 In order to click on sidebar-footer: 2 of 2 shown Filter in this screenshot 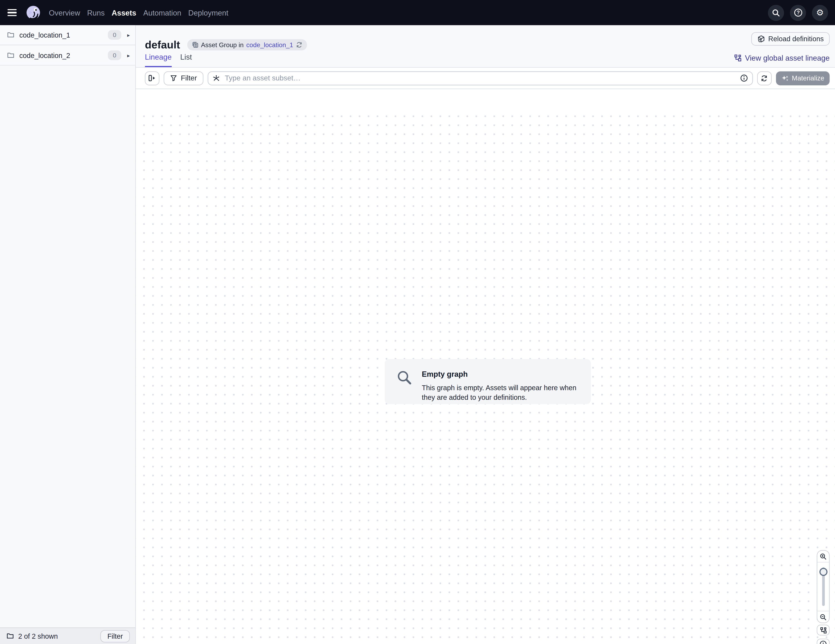, I will do `click(67, 636)`.